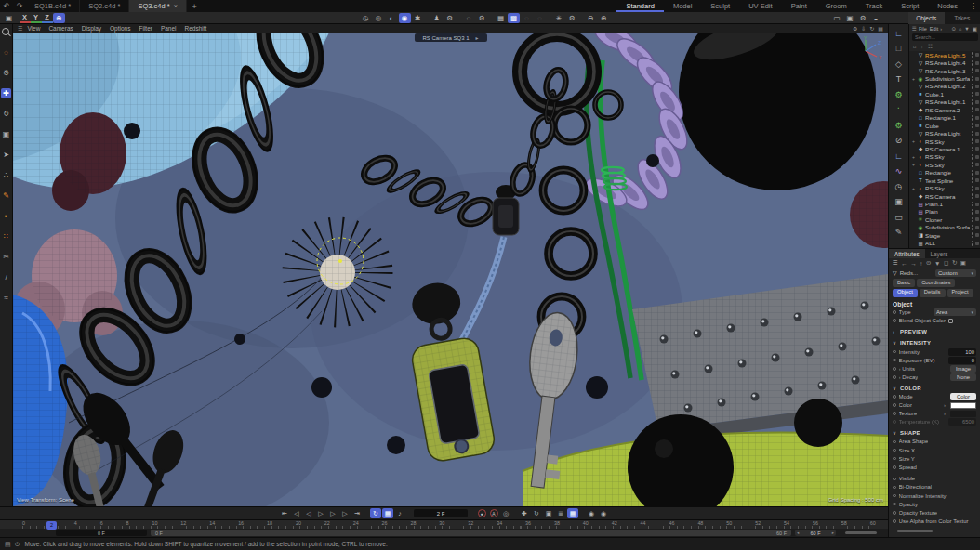  What do you see at coordinates (963, 397) in the screenshot?
I see `attribute-value: Color` at bounding box center [963, 397].